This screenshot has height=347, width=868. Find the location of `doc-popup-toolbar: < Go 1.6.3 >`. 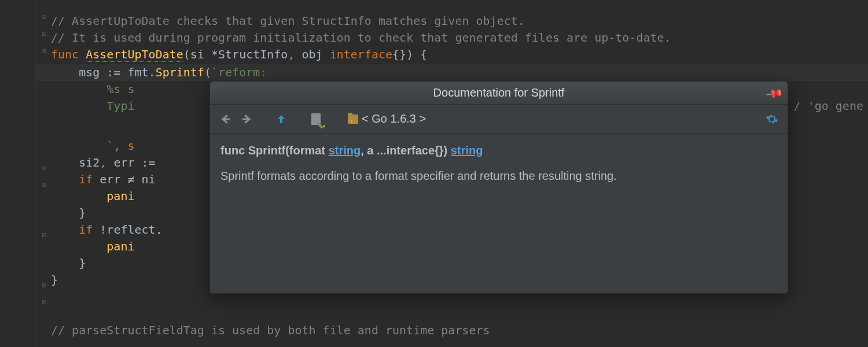

doc-popup-toolbar: < Go 1.6.3 > is located at coordinates (499, 119).